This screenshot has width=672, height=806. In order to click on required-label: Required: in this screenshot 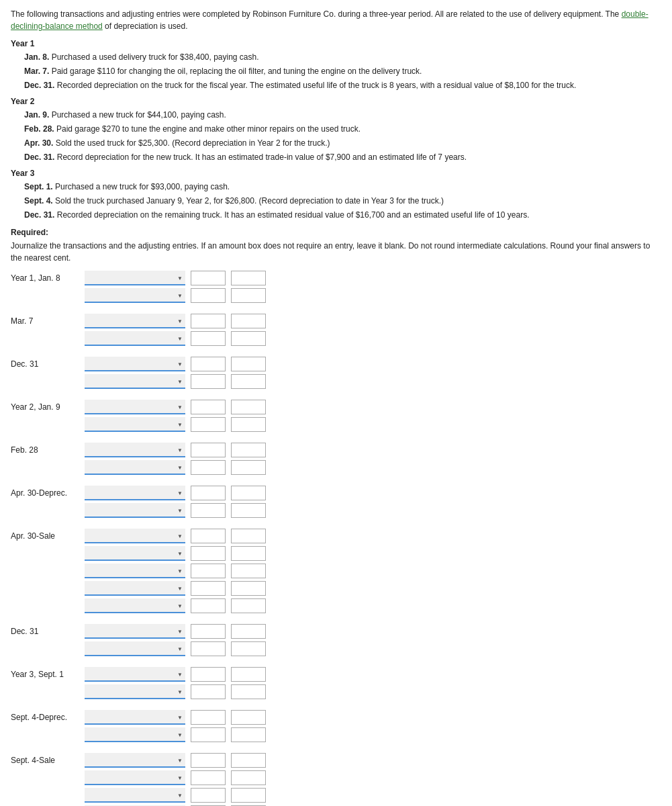, I will do `click(336, 232)`.